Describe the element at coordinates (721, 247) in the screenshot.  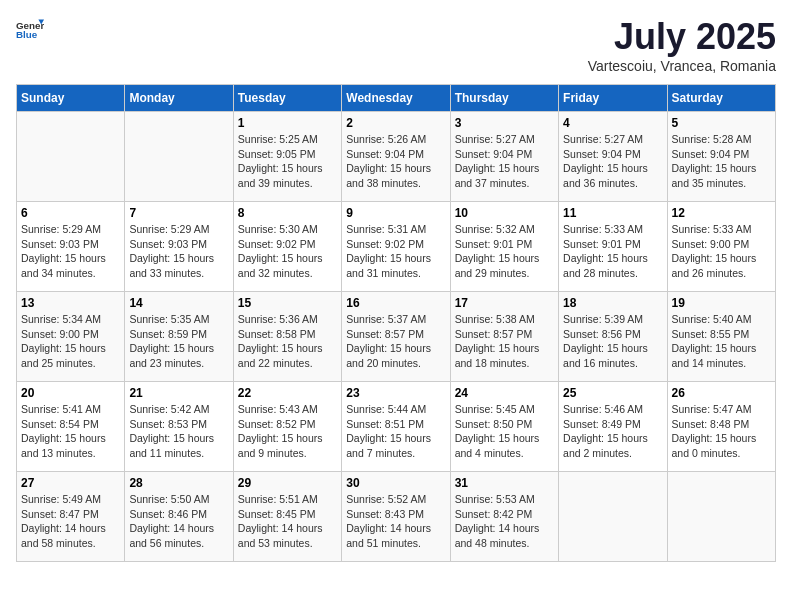
I see `calendar-cell: 12Sunrise: 5:33 AMSunset: 9:00 PMDayligh…` at that location.